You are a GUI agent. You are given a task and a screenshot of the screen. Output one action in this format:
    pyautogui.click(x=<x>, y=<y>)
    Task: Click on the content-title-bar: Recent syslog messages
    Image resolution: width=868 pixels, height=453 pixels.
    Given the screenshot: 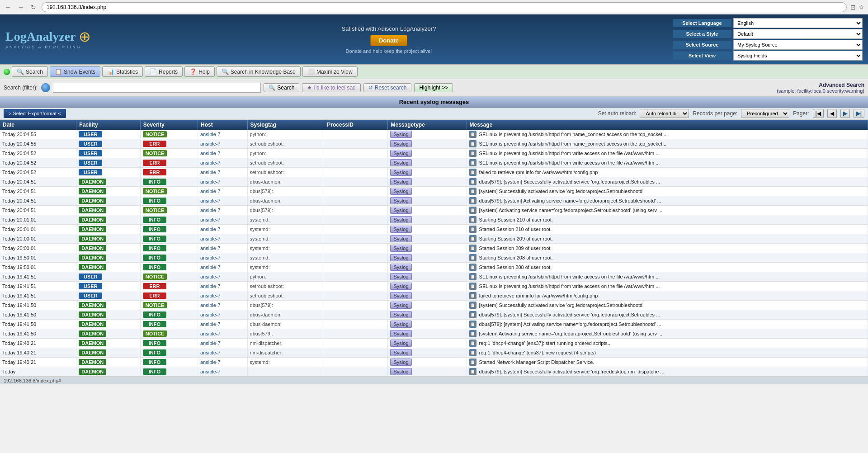 What is the action you would take?
    pyautogui.click(x=434, y=102)
    